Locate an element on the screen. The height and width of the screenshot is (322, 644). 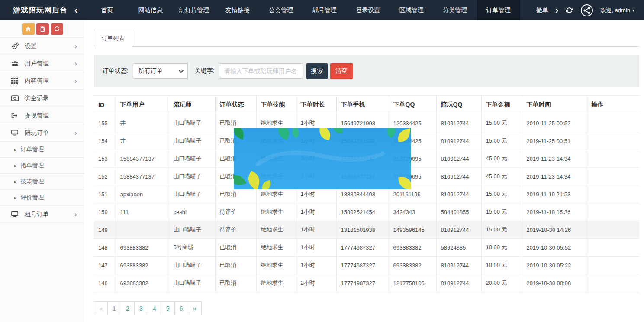
table-cell: 待评价 is located at coordinates (235, 212).